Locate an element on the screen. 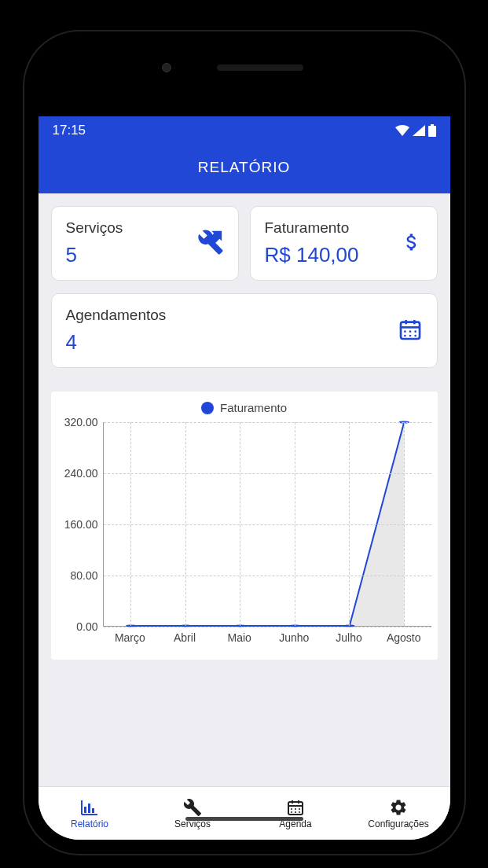 This screenshot has width=488, height=868. services-card: Serviços 5 is located at coordinates (145, 244).